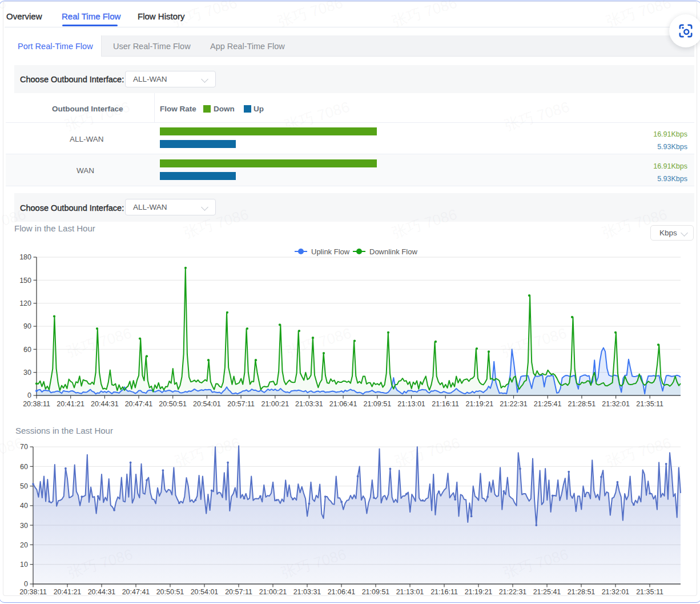  I want to click on svg-text: 10, so click(24, 565).